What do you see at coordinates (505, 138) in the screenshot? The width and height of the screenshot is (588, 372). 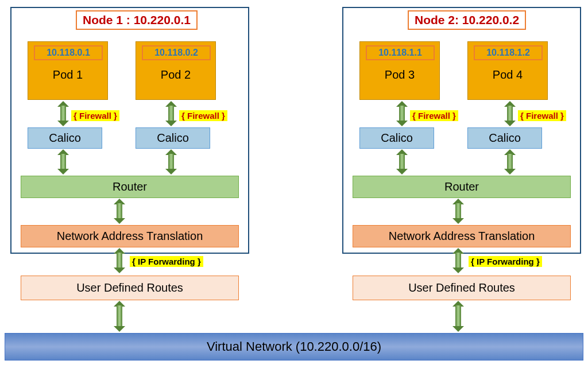 I see `node-2-calico-2: Calico` at bounding box center [505, 138].